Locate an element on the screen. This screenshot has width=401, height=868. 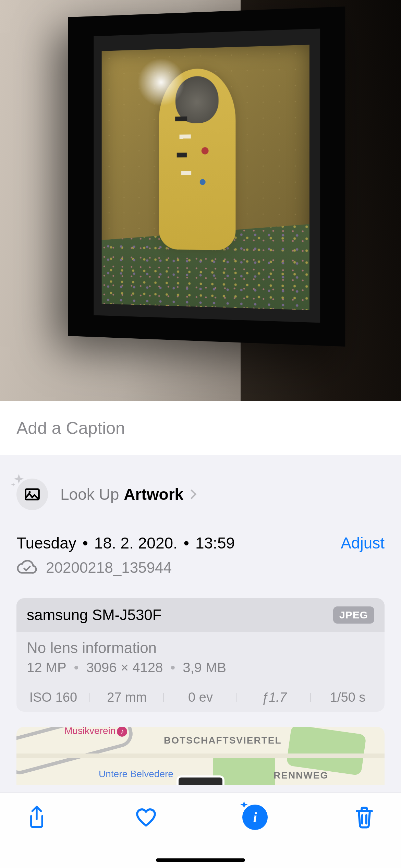
dimensions-line: 12 MP• 3096 × 4128• 3,9 MB is located at coordinates (200, 668).